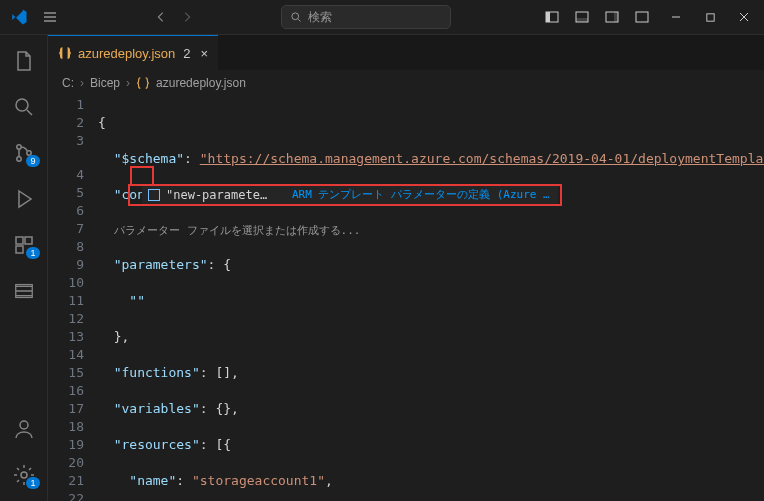 This screenshot has height=501, width=764. Describe the element at coordinates (32, 161) in the screenshot. I see `scm-badge: 9` at that location.